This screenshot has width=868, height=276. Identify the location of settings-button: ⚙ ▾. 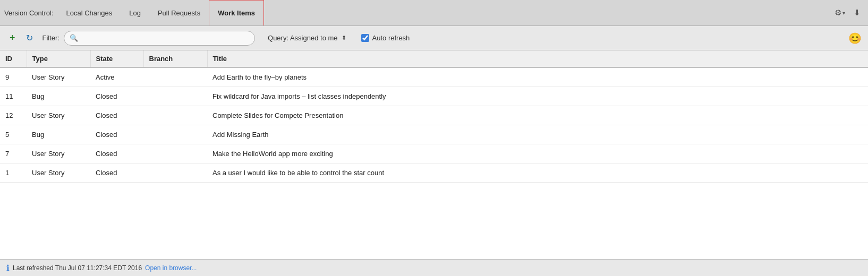
(840, 13).